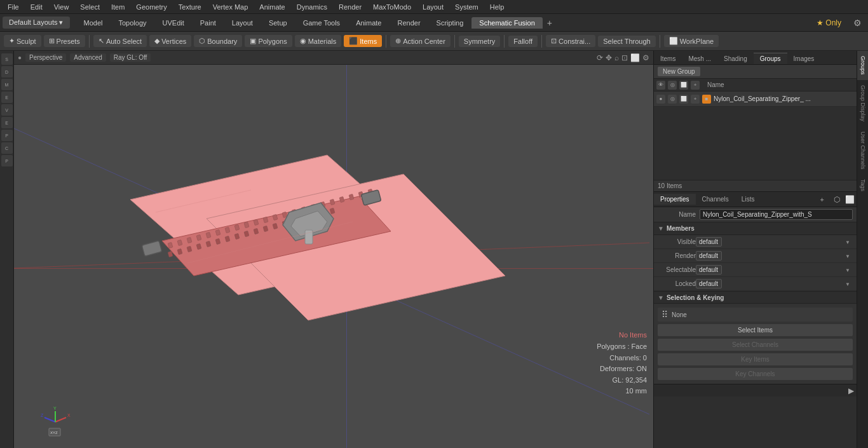 The height and width of the screenshot is (448, 868). Describe the element at coordinates (369, 23) in the screenshot. I see `tab-animate: Animate` at that location.